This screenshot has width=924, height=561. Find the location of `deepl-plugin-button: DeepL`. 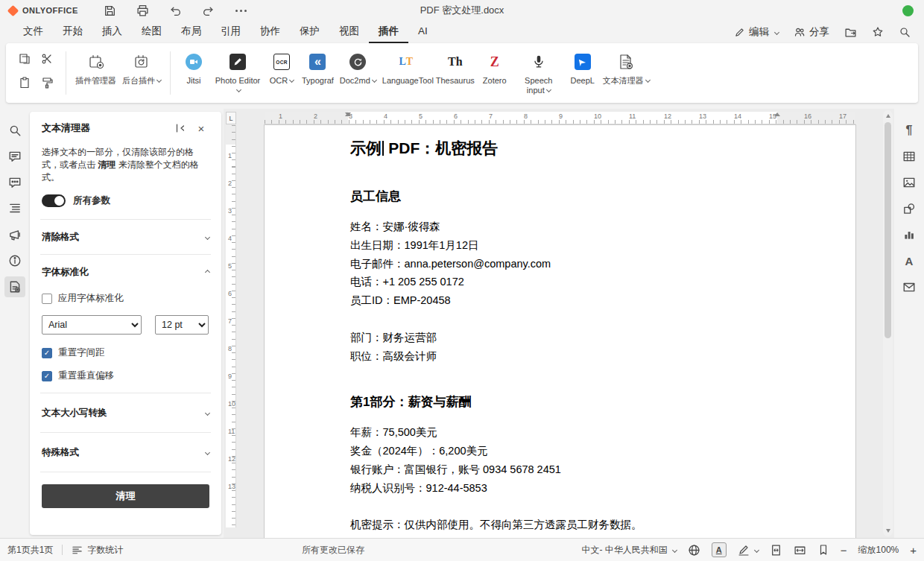

deepl-plugin-button: DeepL is located at coordinates (583, 73).